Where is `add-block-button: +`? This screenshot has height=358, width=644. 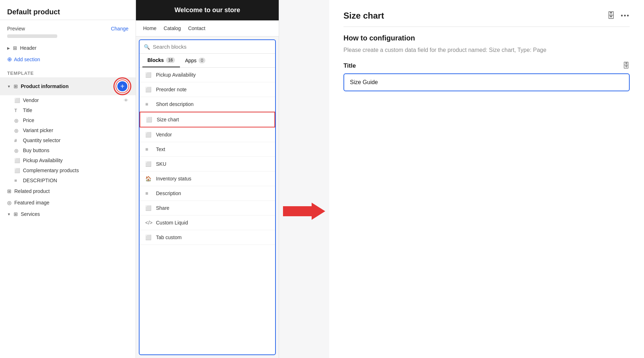
add-block-button: + is located at coordinates (122, 86).